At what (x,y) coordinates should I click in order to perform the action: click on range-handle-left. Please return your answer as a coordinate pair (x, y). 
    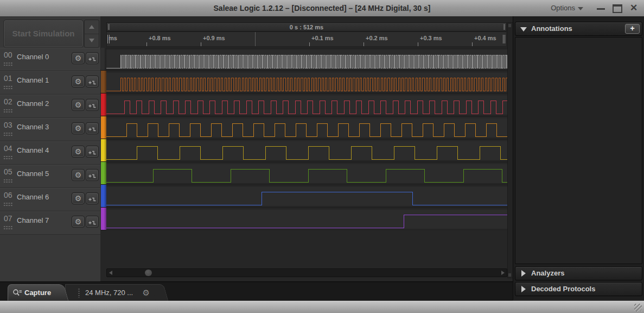
    Looking at the image, I should click on (109, 27).